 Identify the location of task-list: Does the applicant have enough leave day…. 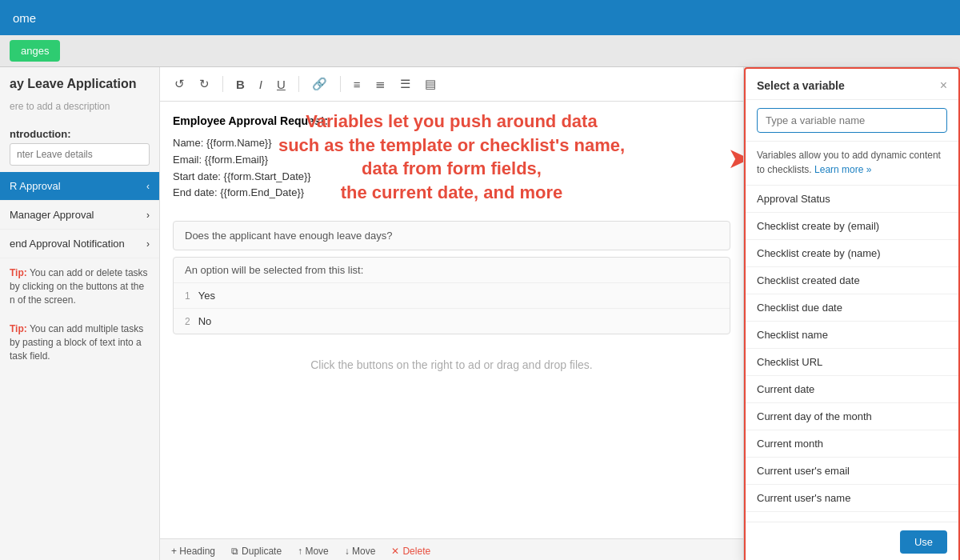
(451, 278).